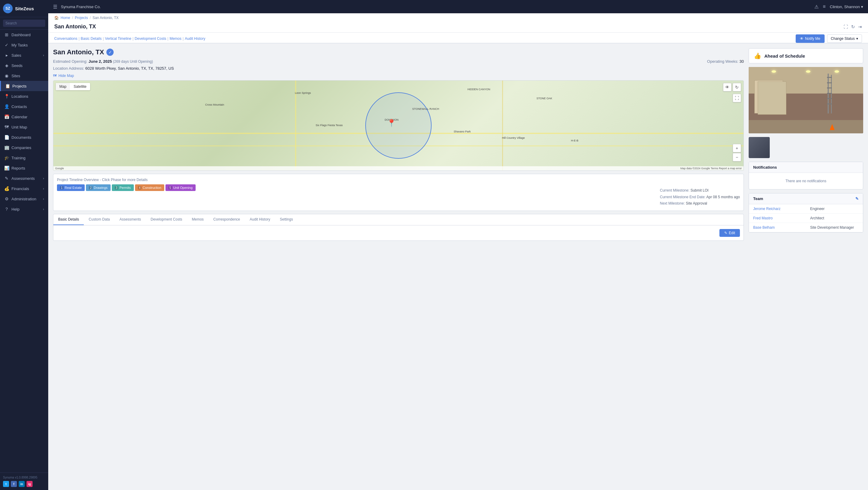  What do you see at coordinates (514, 138) in the screenshot?
I see `map-label-hcv: Hill Country Village` at bounding box center [514, 138].